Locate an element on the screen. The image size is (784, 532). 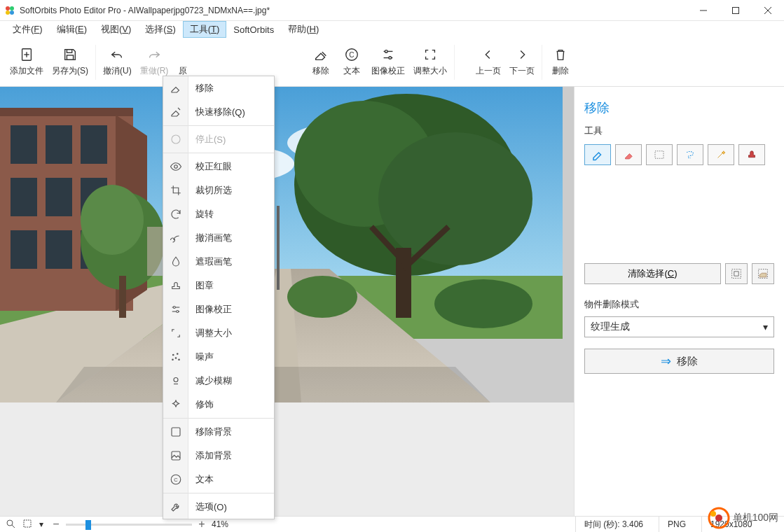
app-logo-icon is located at coordinates (10, 10).